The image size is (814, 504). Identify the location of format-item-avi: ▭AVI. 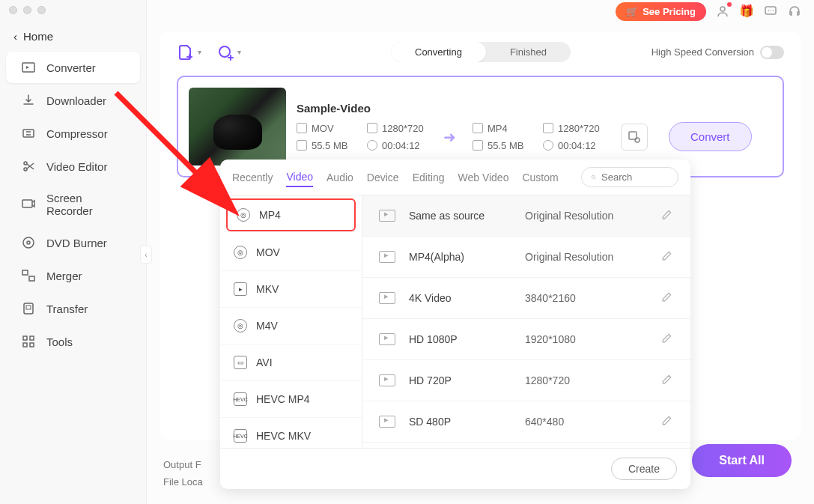
(291, 362).